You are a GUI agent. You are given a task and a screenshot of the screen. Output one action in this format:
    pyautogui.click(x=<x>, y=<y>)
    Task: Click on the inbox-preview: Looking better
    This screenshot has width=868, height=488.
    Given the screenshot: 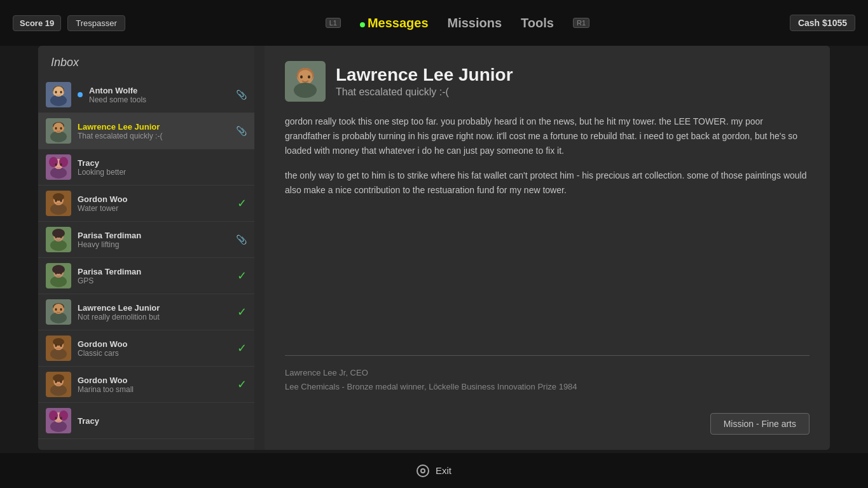 What is the action you would take?
    pyautogui.click(x=162, y=172)
    